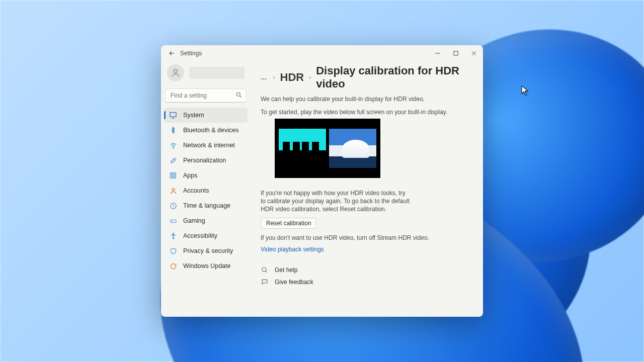 Image resolution: width=644 pixels, height=362 pixels. I want to click on advice-text: If you're not happy with how your HDR vi…, so click(336, 201).